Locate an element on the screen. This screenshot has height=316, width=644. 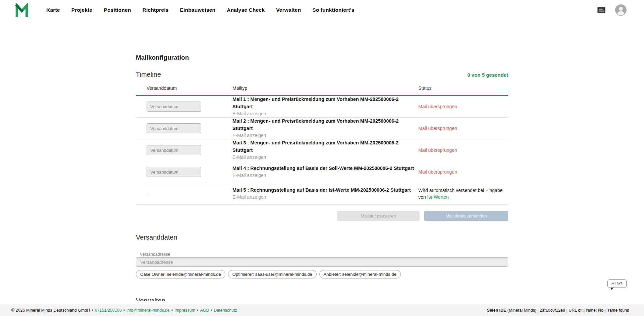
mailtyp-cell: Mail 5 : Rechnungsstellung auf Basis der… is located at coordinates (325, 194).